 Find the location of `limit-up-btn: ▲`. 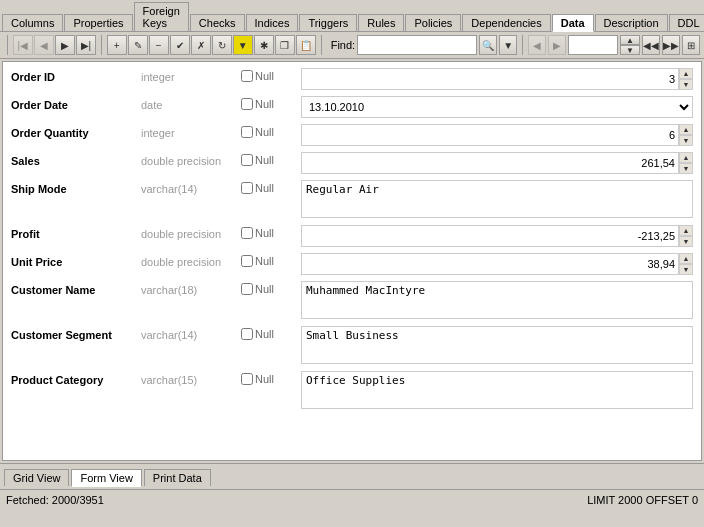

limit-up-btn: ▲ is located at coordinates (630, 40).